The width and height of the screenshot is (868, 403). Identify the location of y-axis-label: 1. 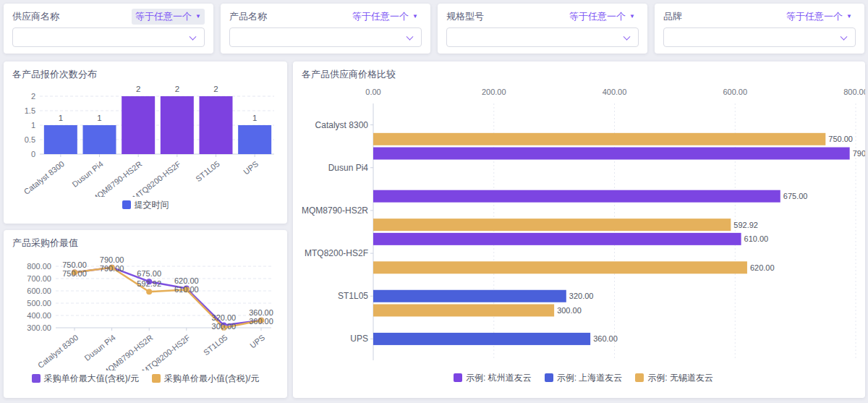
(33, 125).